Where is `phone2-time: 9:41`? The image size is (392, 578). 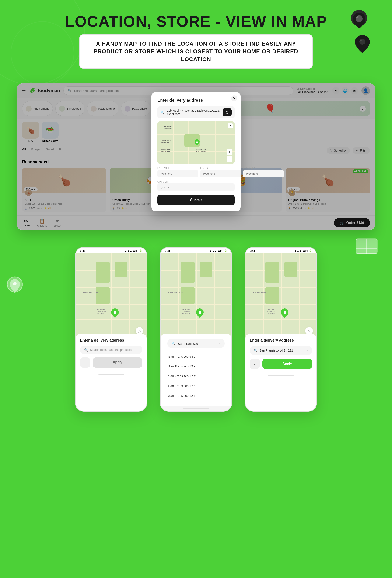 phone2-time: 9:41 is located at coordinates (168, 251).